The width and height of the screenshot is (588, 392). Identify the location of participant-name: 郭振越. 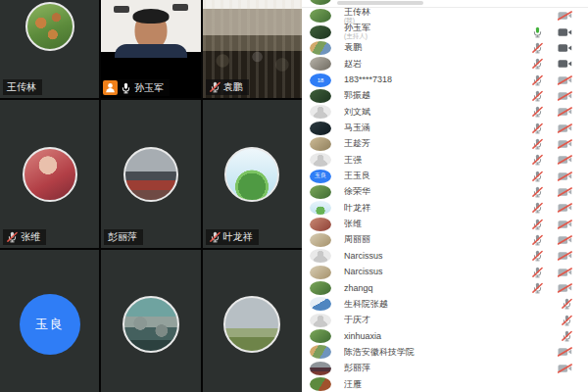
(438, 96).